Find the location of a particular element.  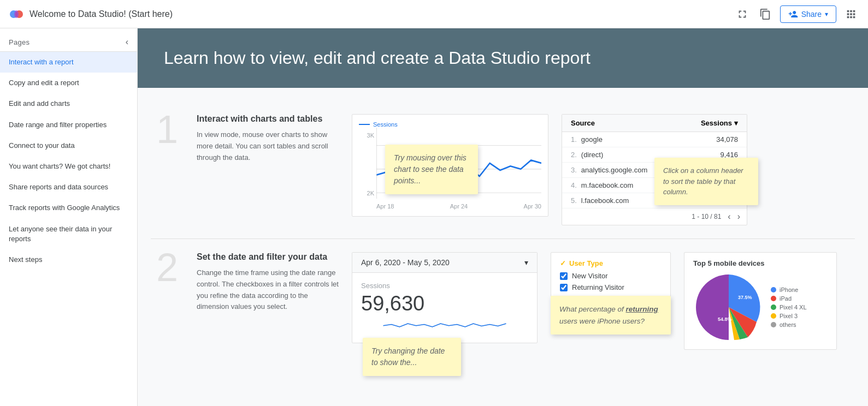

sidebar-item-edit: Edit and add charts is located at coordinates (69, 104).